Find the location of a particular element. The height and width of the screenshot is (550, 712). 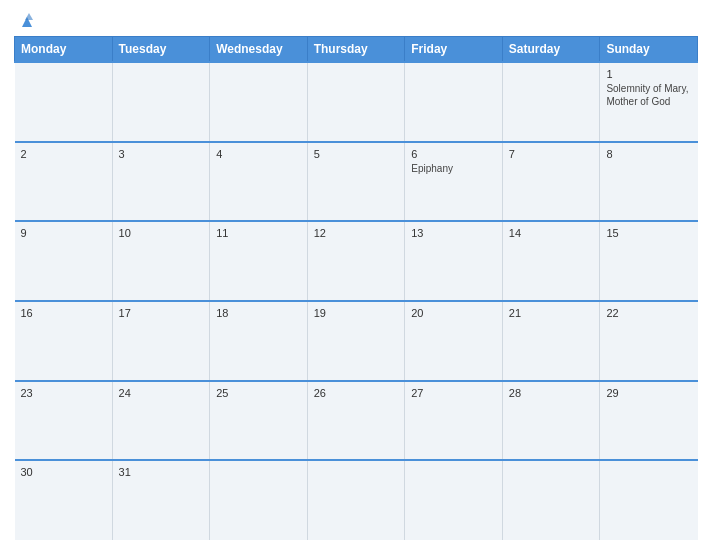

calendar-cell: 19 is located at coordinates (356, 341).